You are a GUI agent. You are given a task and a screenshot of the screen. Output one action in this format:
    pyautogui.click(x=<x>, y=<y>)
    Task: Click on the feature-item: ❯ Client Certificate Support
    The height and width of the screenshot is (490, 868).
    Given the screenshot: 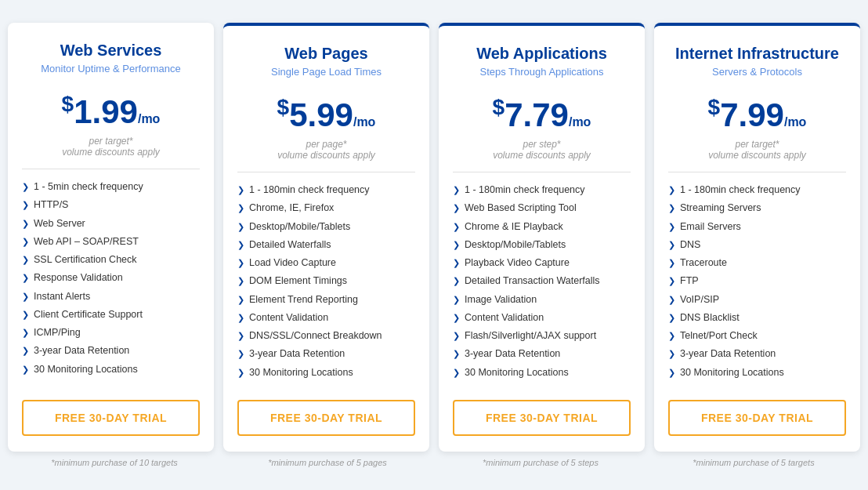 What is the action you would take?
    pyautogui.click(x=111, y=314)
    